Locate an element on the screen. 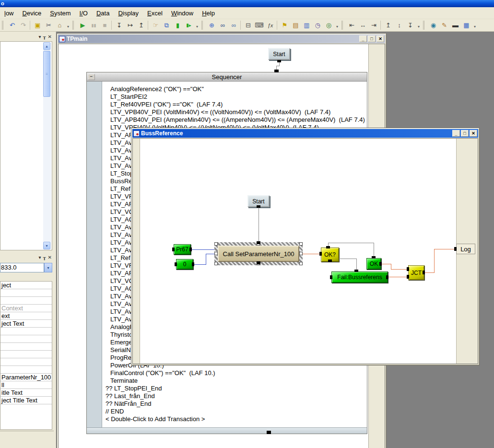 Image resolution: width=494 pixels, height=448 pixels. property-row: ject Text is located at coordinates (26, 324).